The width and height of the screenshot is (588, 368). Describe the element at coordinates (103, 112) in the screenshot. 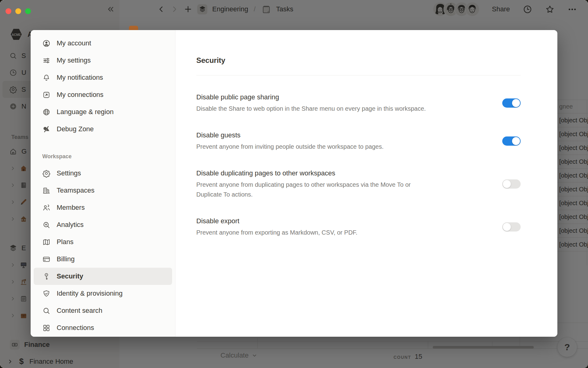

I see `settings-sidebar-item: Language & region` at that location.